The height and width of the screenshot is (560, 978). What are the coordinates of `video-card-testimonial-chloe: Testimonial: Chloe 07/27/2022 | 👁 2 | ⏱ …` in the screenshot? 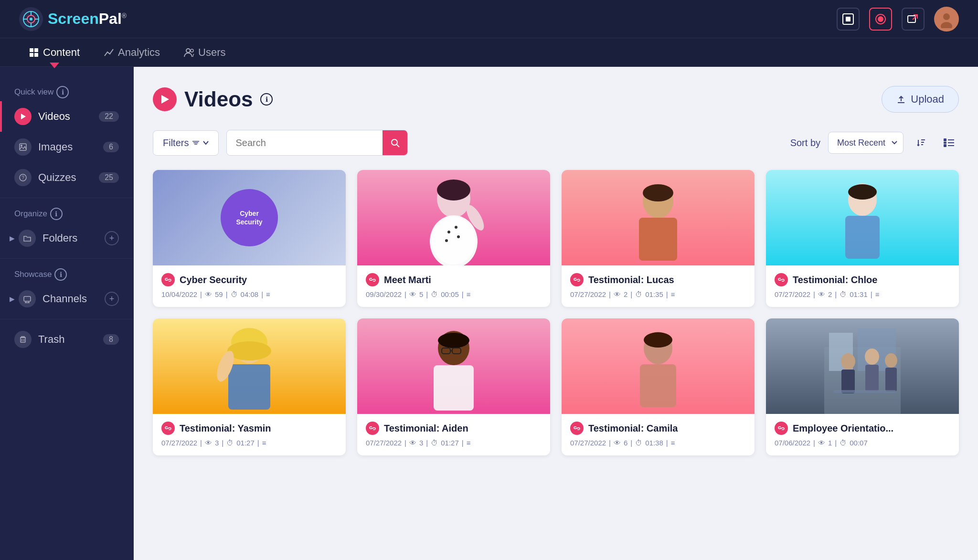 It's located at (862, 239).